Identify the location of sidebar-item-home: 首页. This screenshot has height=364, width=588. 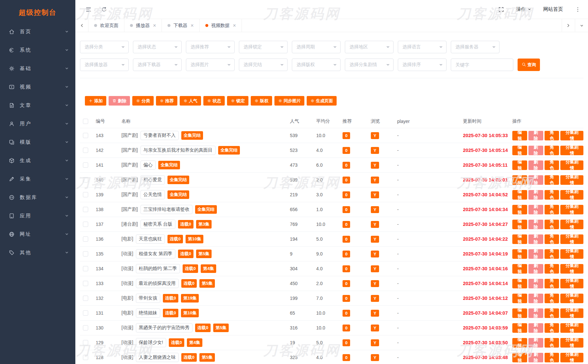
(38, 32).